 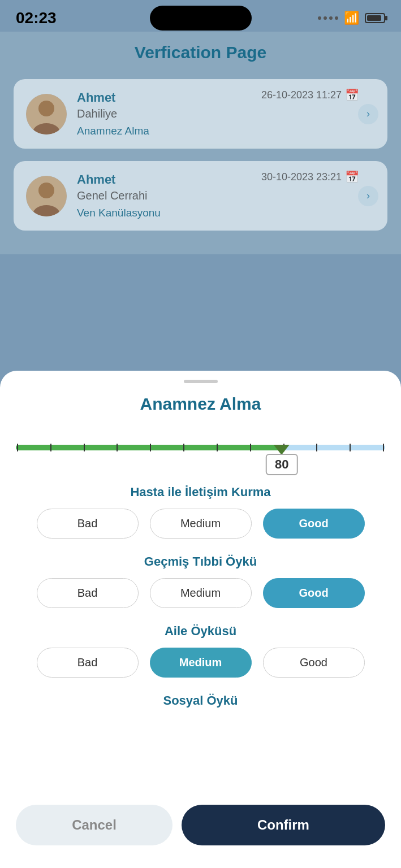 What do you see at coordinates (201, 381) in the screenshot?
I see `sheet-handle` at bounding box center [201, 381].